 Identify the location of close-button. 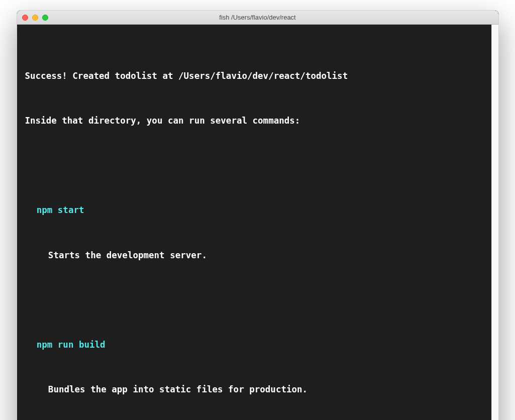
(25, 18).